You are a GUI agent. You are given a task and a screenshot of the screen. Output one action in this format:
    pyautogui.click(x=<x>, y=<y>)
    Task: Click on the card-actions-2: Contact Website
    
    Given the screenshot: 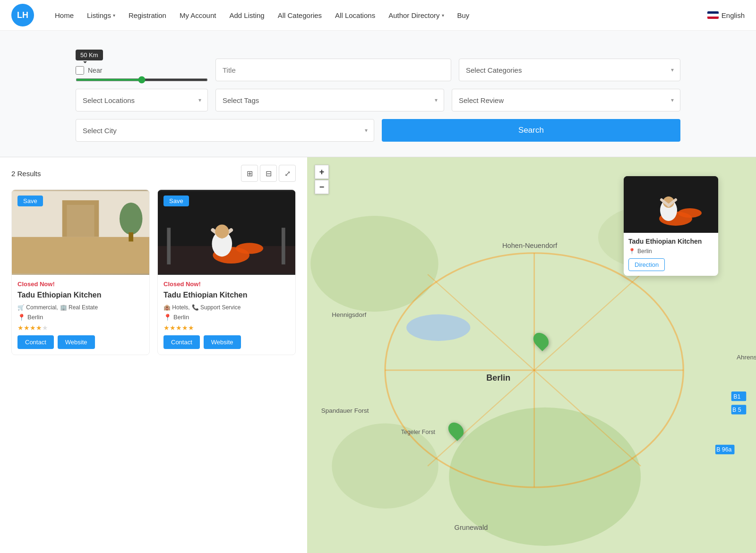 What is the action you would take?
    pyautogui.click(x=227, y=342)
    